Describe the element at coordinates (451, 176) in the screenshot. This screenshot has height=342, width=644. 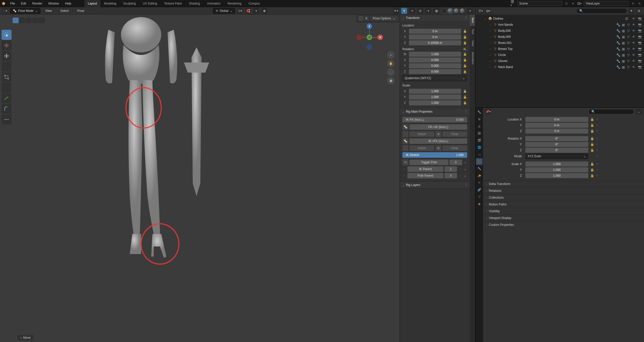
I see `pole-parent-value: 3` at that location.